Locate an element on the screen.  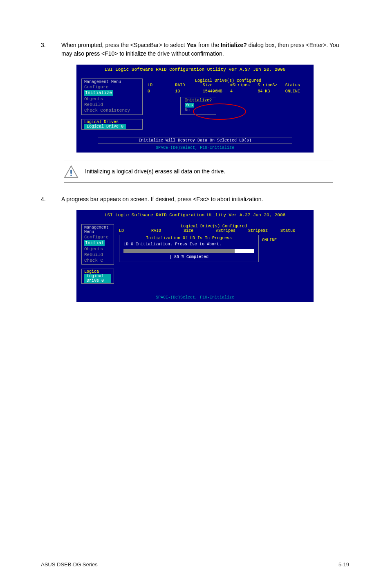
b: Initialize? is located at coordinates (234, 45).